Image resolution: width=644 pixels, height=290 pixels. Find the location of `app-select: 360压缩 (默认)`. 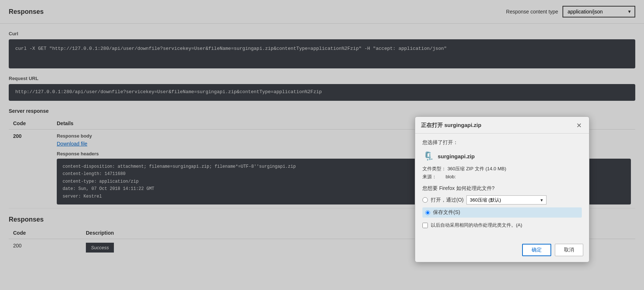

app-select: 360压缩 (默认) is located at coordinates (506, 200).